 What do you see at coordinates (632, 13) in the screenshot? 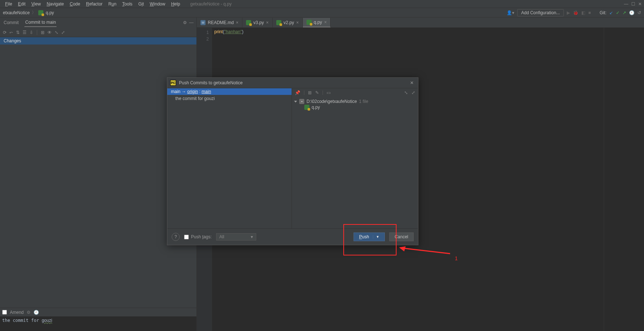
I see `git-history-icon: 🕘` at bounding box center [632, 13].